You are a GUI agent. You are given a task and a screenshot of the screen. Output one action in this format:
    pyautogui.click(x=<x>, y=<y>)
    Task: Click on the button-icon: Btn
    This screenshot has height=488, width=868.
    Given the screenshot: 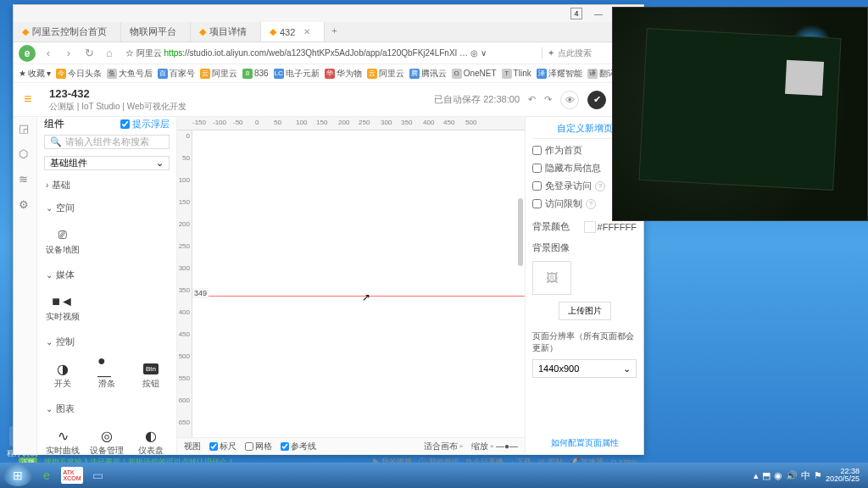 What is the action you would take?
    pyautogui.click(x=151, y=369)
    